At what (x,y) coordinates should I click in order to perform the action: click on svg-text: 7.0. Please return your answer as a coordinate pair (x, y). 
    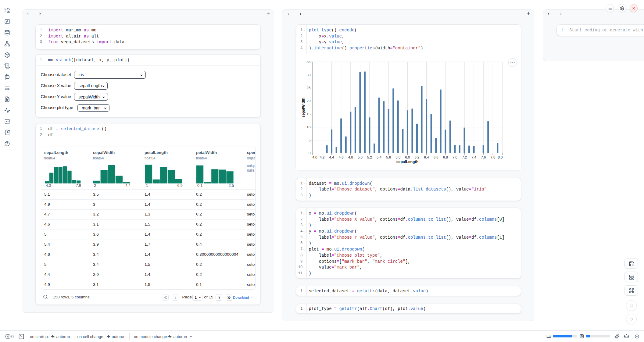
    Looking at the image, I should click on (455, 157).